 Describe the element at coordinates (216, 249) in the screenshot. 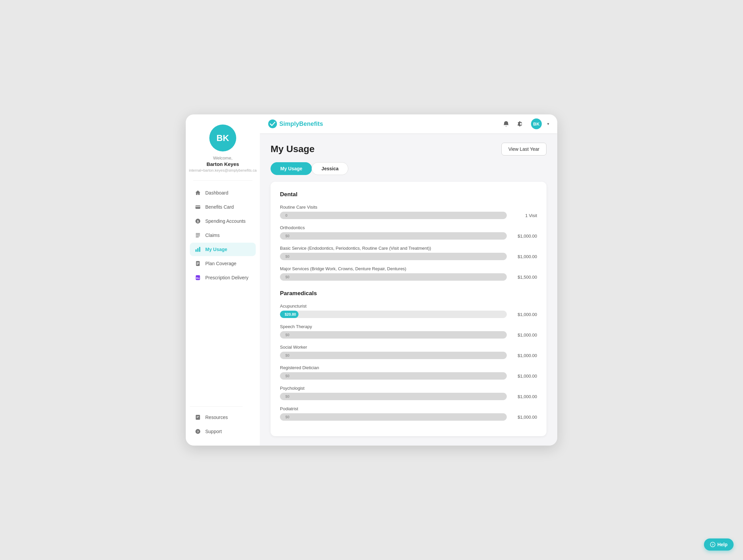

I see `sidebar-label-my-usage: My Usage` at that location.